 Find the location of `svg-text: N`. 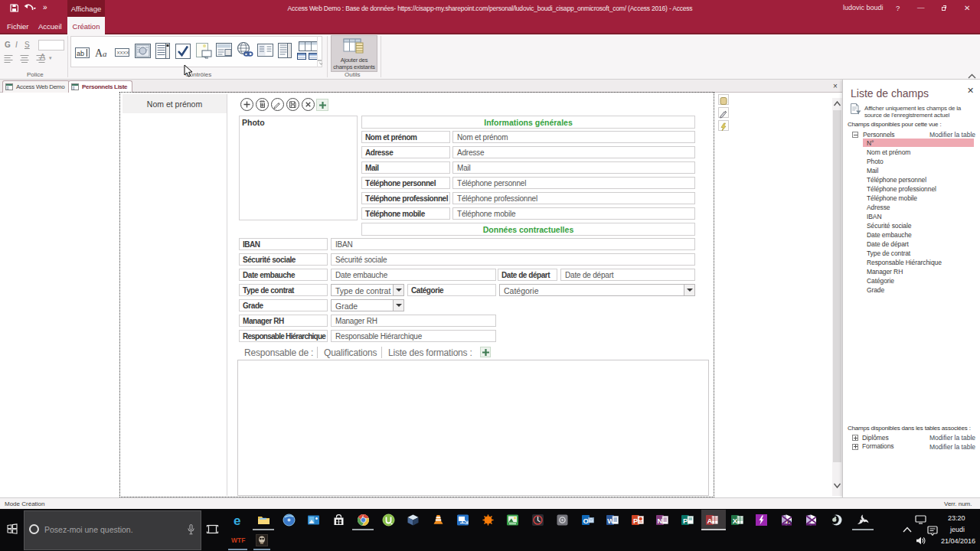

svg-text: N is located at coordinates (660, 520).